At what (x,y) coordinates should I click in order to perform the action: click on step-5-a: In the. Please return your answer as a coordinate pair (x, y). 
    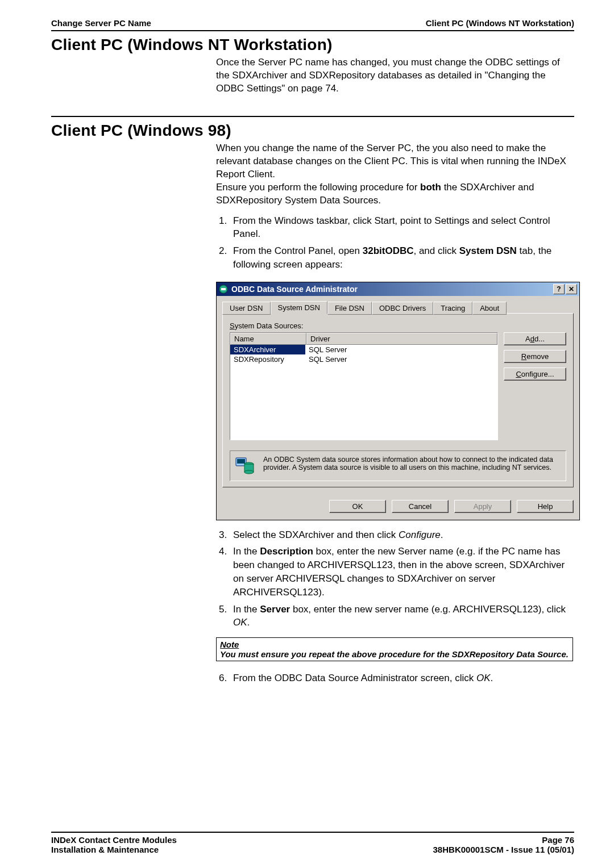
    Looking at the image, I should click on (247, 609).